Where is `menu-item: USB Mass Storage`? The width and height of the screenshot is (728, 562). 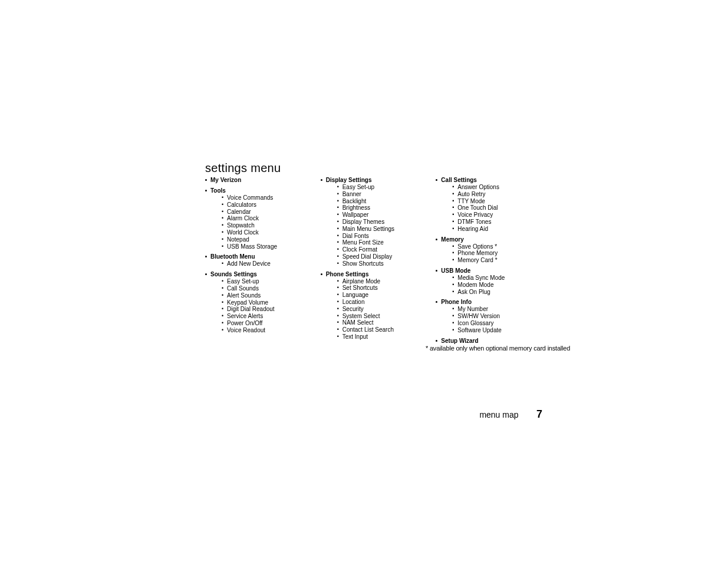
menu-item: USB Mass Storage is located at coordinates (271, 247).